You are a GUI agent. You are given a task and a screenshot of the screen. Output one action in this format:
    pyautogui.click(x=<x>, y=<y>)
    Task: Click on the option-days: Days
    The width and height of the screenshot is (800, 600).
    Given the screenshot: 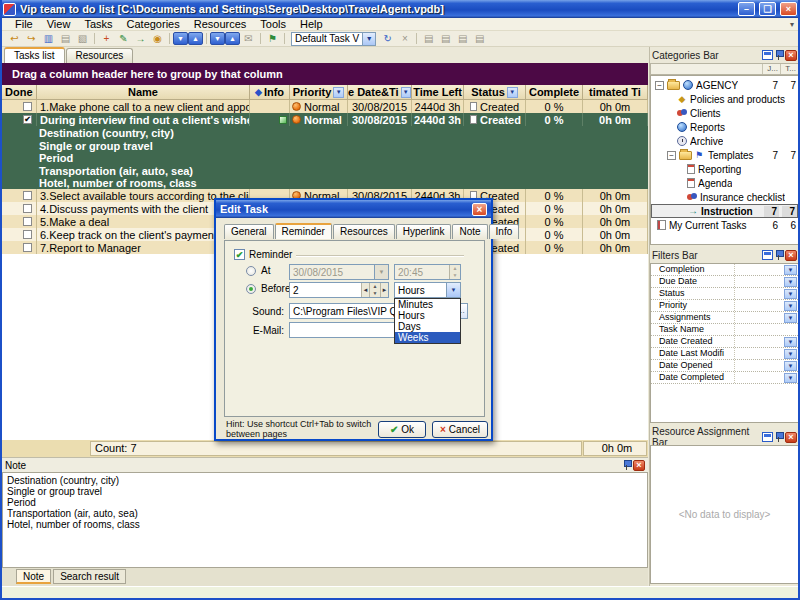 What is the action you would take?
    pyautogui.click(x=428, y=326)
    